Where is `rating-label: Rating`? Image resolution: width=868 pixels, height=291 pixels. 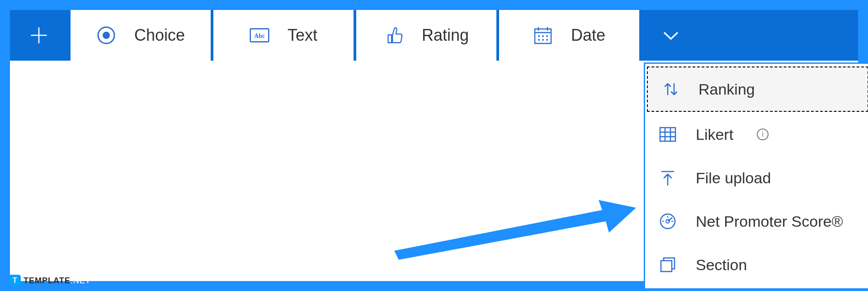
rating-label: Rating is located at coordinates (445, 35).